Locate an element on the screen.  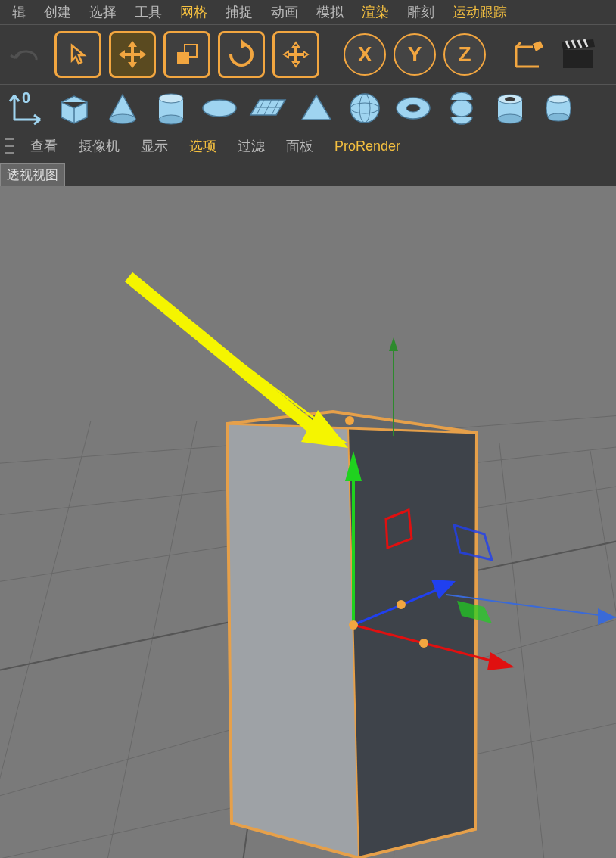
vmenu-display: 显示 is located at coordinates (154, 146).